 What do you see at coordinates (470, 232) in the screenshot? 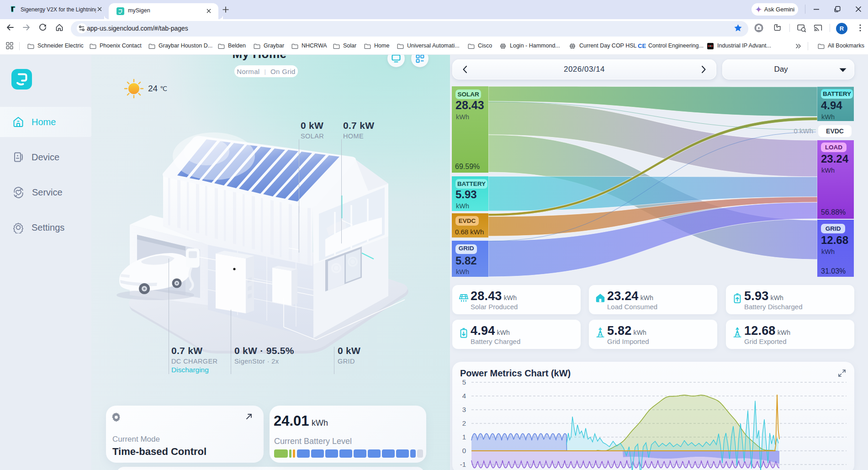
I see `svg-text: 0.68 kWh` at bounding box center [470, 232].